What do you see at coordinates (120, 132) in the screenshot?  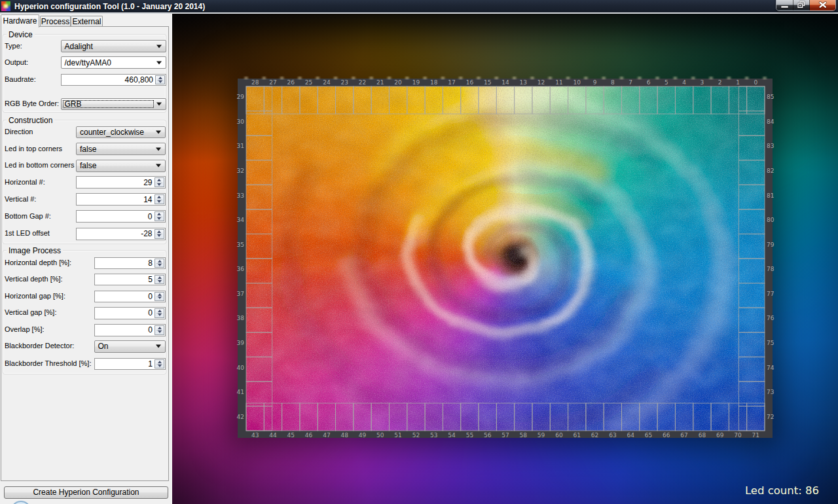 I see `combobox-direction: counter_clockwise` at bounding box center [120, 132].